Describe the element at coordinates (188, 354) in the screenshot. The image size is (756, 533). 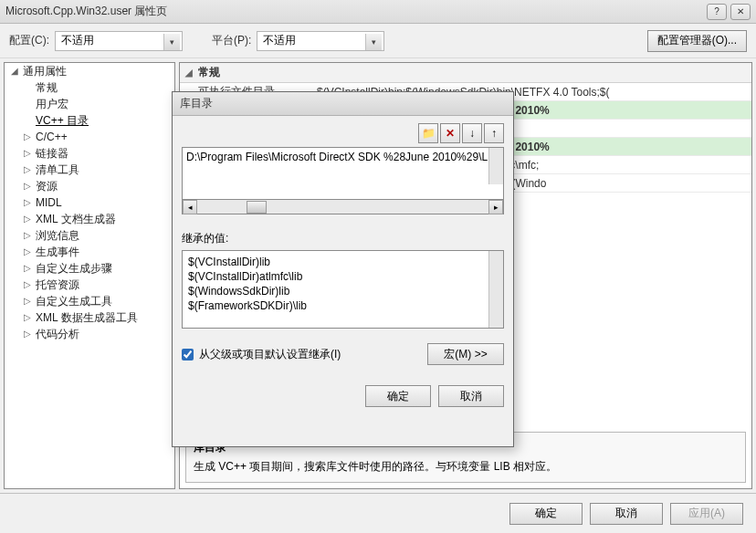
I see `inherit-checkbox` at that location.